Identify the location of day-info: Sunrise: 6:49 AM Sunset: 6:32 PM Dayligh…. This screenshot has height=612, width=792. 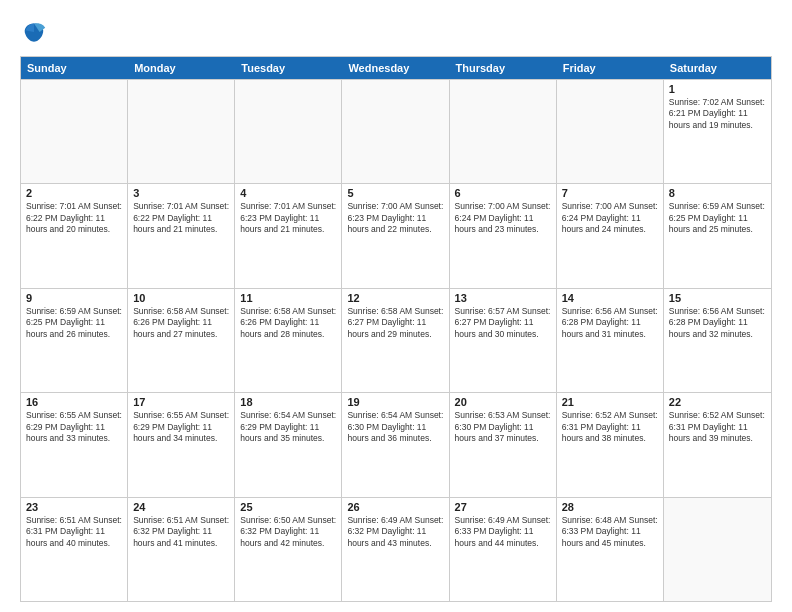
(395, 532).